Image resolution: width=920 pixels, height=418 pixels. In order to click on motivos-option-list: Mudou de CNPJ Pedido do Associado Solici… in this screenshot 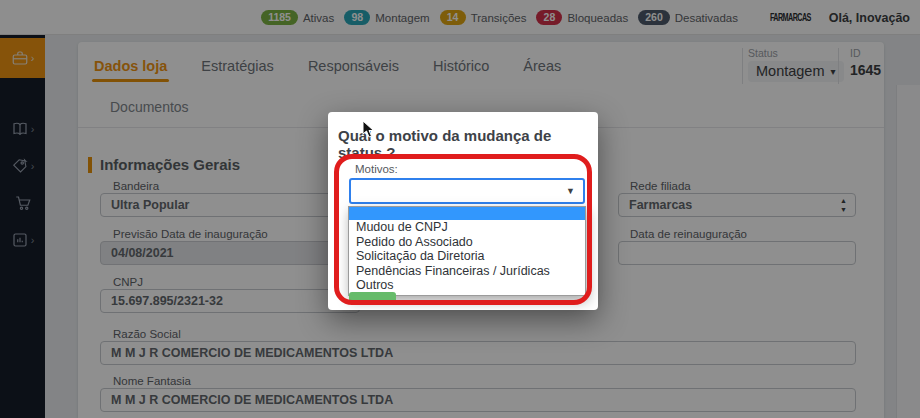, I will do `click(467, 251)`.